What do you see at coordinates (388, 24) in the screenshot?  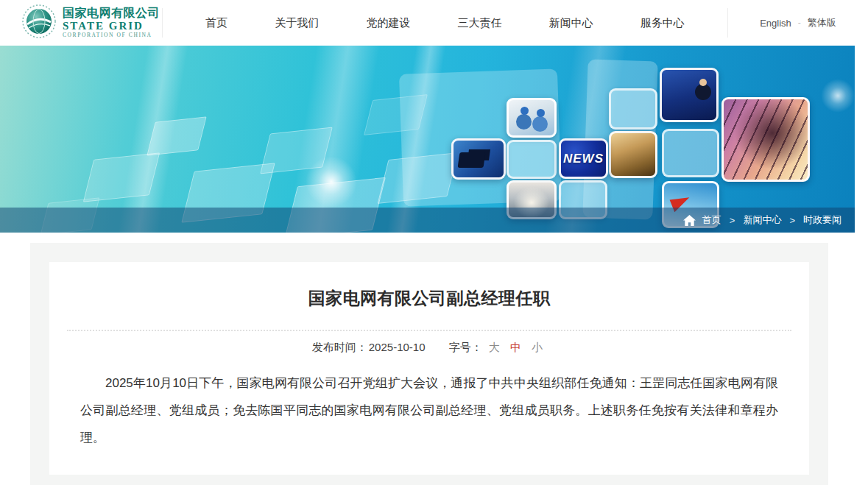 I see `nav-item-party-building: 党的建设` at bounding box center [388, 24].